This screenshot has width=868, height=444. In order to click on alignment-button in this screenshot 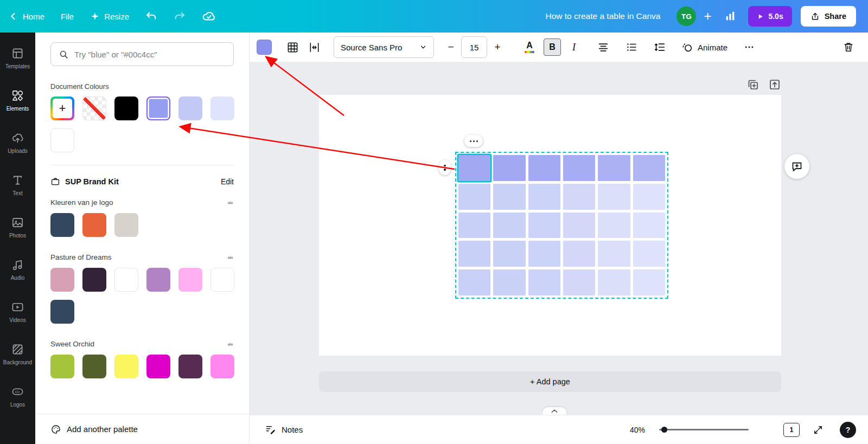, I will do `click(603, 47)`.